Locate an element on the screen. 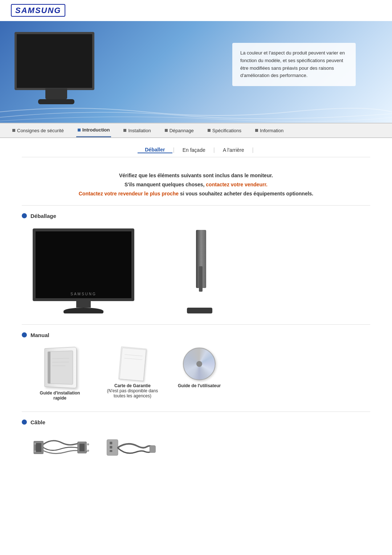 Image resolution: width=392 pixels, height=555 pixels. nav-bullet-specifications is located at coordinates (209, 130).